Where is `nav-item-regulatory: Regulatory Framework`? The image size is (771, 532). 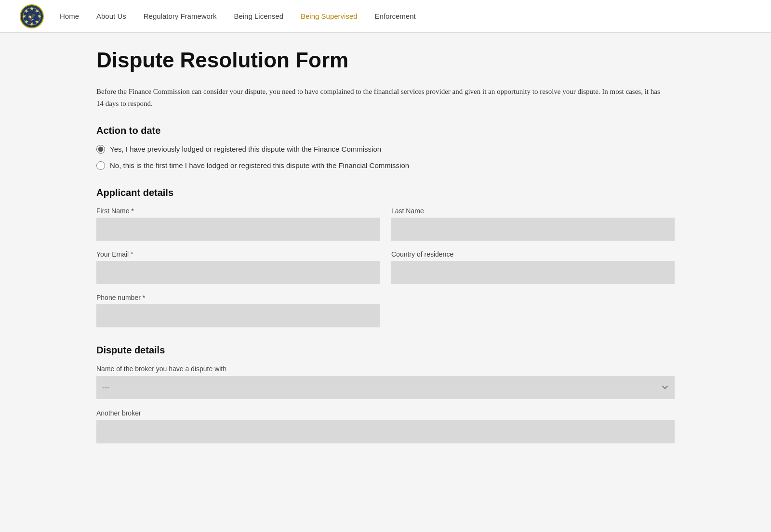 nav-item-regulatory: Regulatory Framework is located at coordinates (180, 16).